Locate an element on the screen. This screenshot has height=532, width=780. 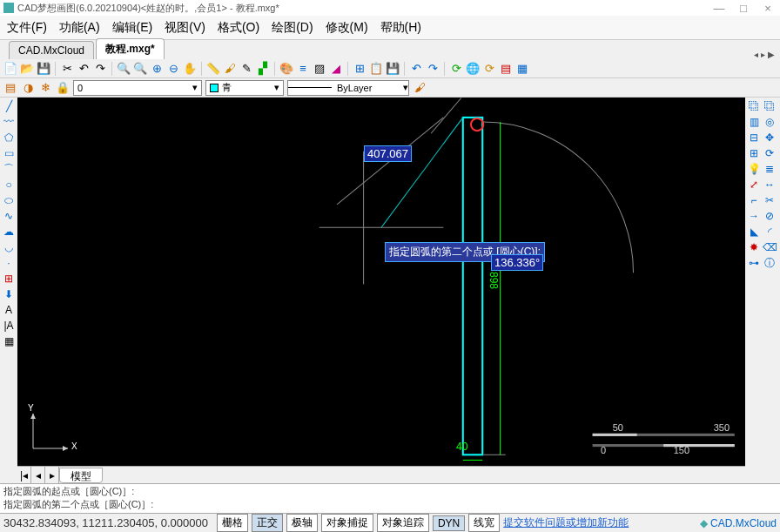
arc-tool-icon: ⌒ is located at coordinates (9, 169).